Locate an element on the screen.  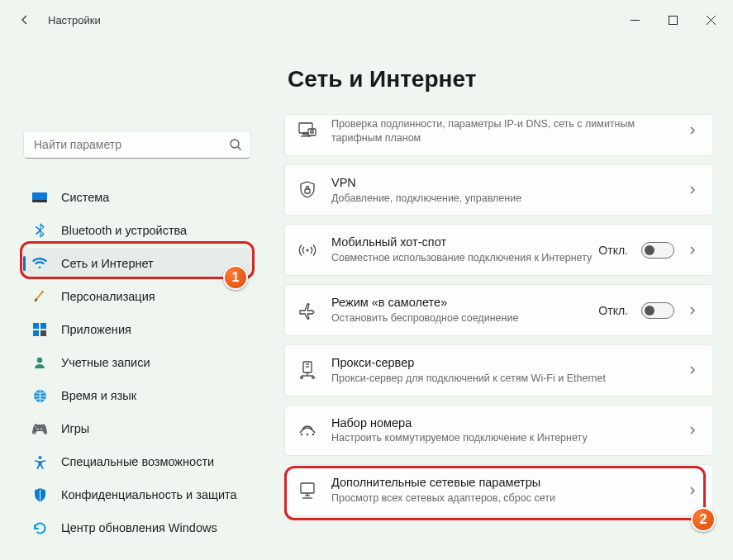
sidebar-item-system: Система is located at coordinates (137, 197).